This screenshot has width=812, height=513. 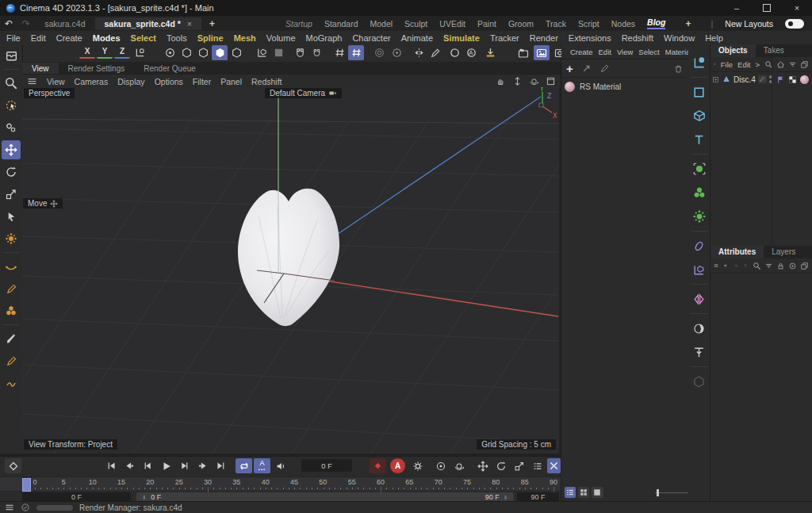 What do you see at coordinates (761, 79) in the screenshot?
I see `object-row-disc: Disc.4` at bounding box center [761, 79].